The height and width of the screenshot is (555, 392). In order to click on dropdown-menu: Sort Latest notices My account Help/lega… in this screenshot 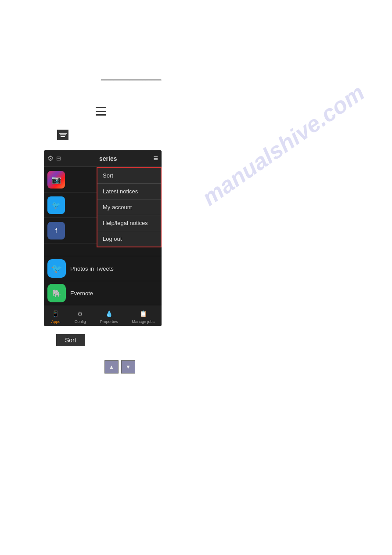, I will do `click(129, 207)`.